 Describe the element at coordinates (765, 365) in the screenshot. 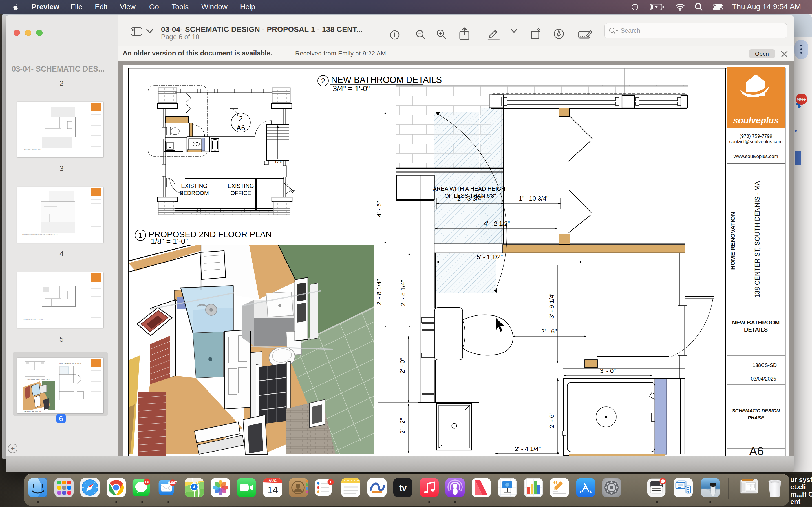

I see `svg-text: 138CS-SD` at that location.